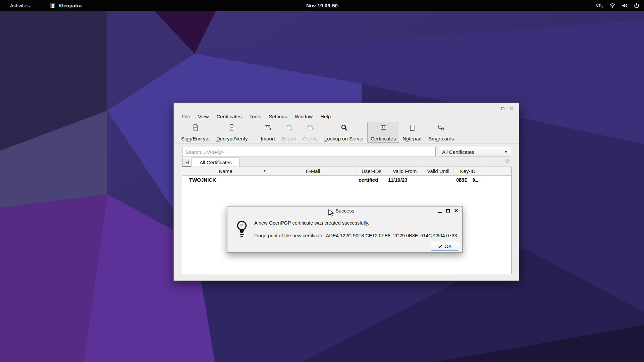  Describe the element at coordinates (268, 139) in the screenshot. I see `import-label: Import` at that location.